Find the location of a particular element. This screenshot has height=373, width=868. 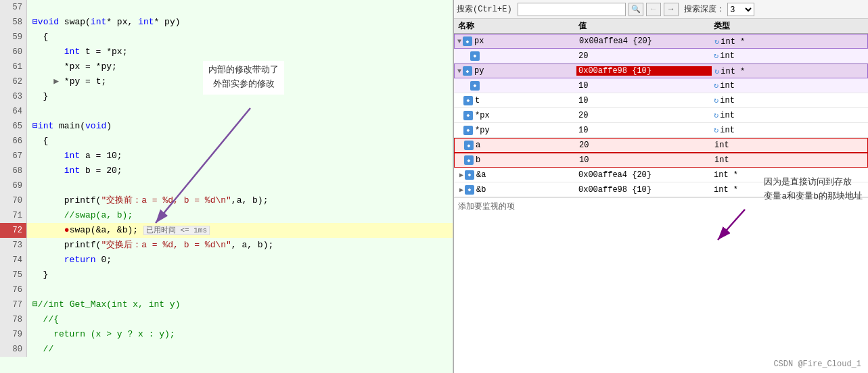

icon-px: ◆ is located at coordinates (467, 41).